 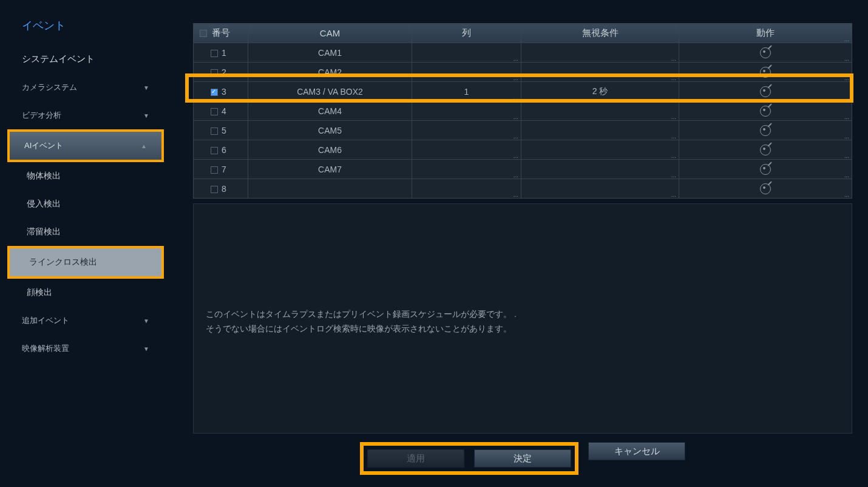 I want to click on select-all-checkbox, so click(x=203, y=33).